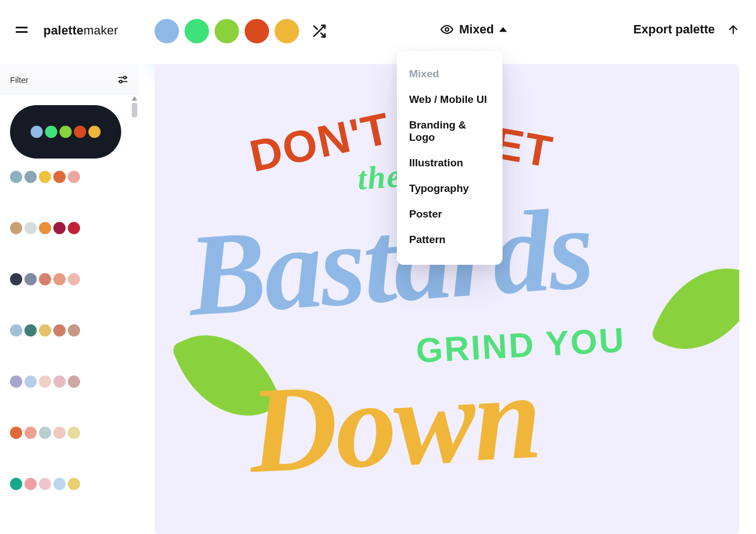 Image resolution: width=756 pixels, height=534 pixels. I want to click on app-header: palettemaker Mixed Export palette, so click(378, 32).